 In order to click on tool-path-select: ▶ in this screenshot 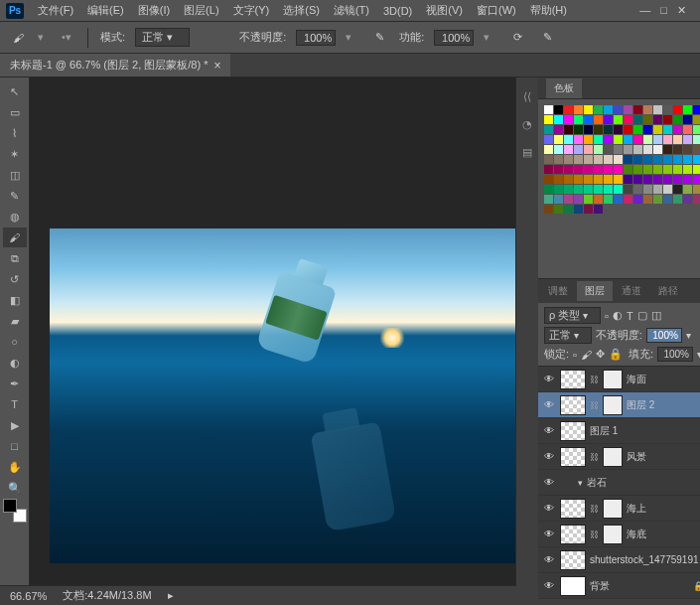, I will do `click(15, 425)`.